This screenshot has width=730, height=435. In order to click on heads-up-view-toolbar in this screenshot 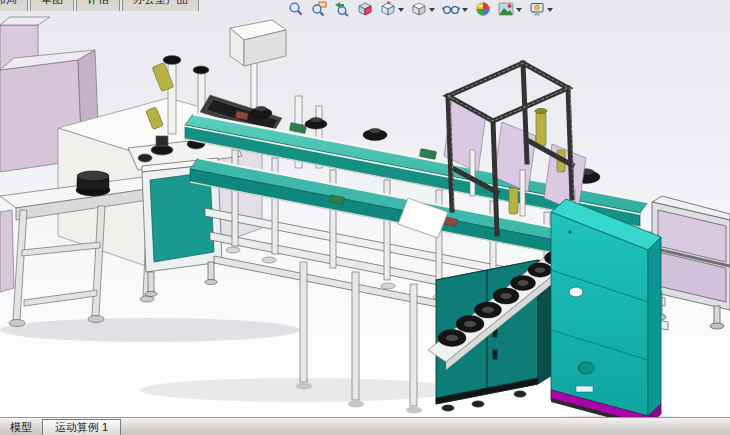, I will do `click(420, 9)`.